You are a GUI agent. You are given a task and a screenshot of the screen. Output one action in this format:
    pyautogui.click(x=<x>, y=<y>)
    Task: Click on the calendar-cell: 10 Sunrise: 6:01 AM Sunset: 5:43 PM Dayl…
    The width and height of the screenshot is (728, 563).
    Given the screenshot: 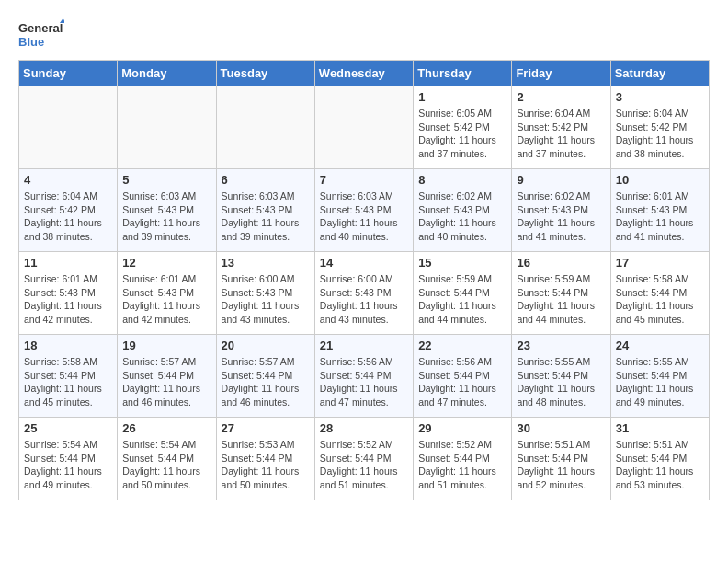 What is the action you would take?
    pyautogui.click(x=660, y=211)
    